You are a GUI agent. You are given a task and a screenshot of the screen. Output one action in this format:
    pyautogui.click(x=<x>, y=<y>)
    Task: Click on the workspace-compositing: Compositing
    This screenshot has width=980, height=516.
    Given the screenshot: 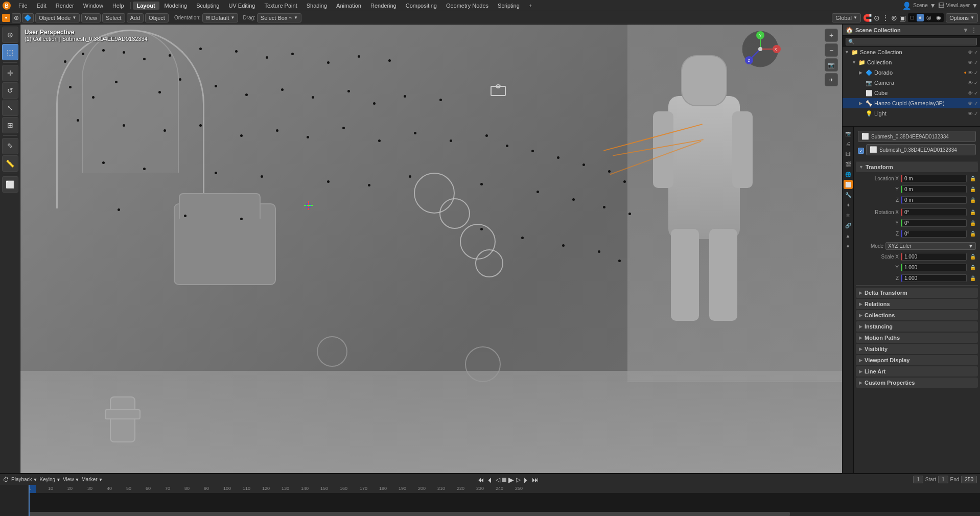 What is the action you would take?
    pyautogui.click(x=421, y=6)
    